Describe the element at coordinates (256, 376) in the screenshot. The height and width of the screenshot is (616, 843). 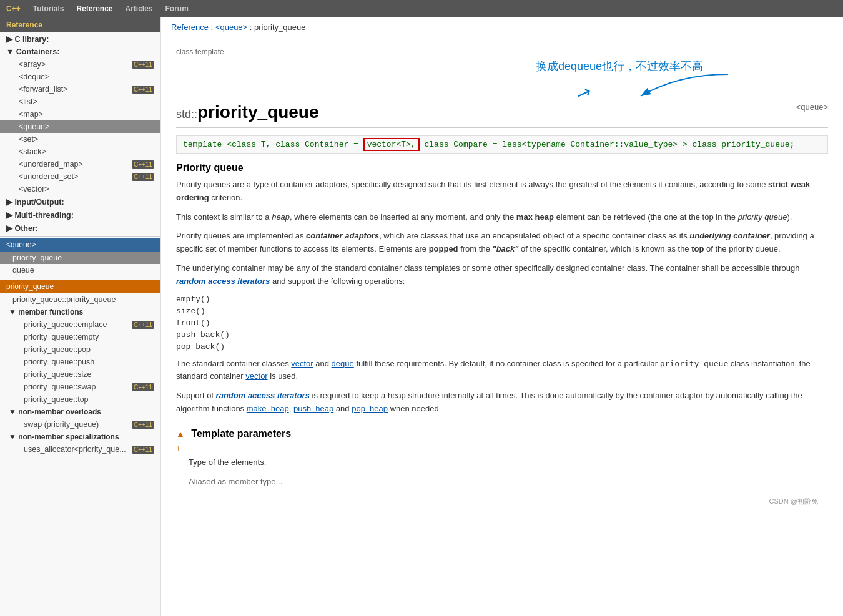
I see `link-vector-2: vector` at that location.